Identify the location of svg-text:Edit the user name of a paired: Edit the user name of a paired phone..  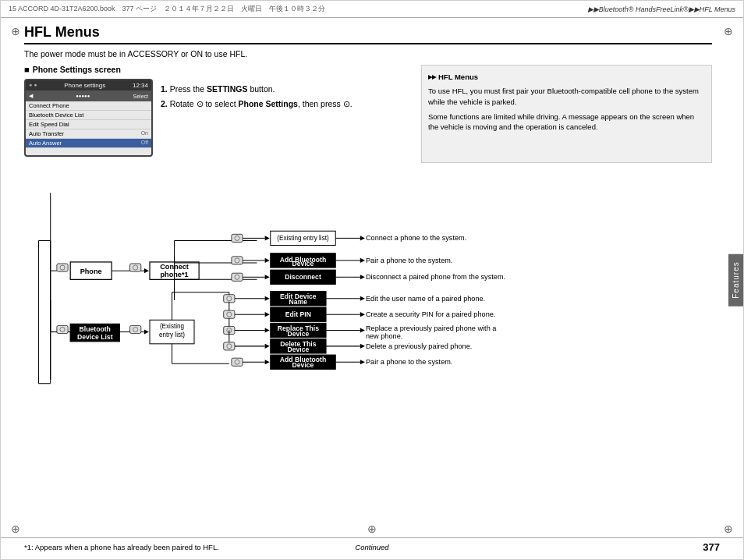
(426, 299).